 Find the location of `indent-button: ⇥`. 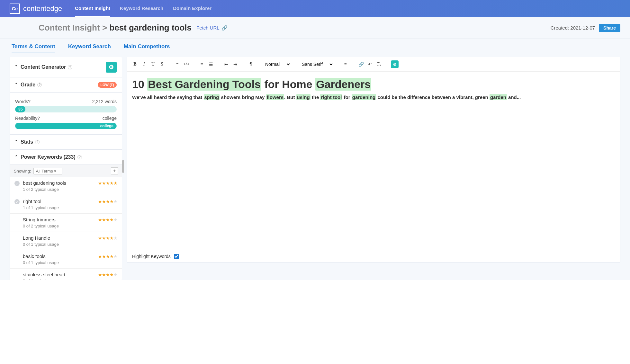

indent-button: ⇥ is located at coordinates (235, 64).